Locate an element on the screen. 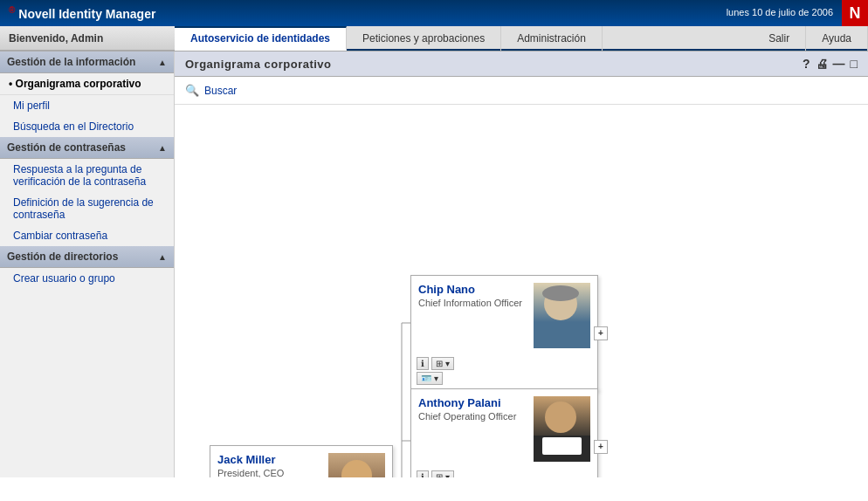 The height and width of the screenshot is (501, 868). sidebar-item-definicion: Definición de la sugerencia de contraseñ… is located at coordinates (87, 209).